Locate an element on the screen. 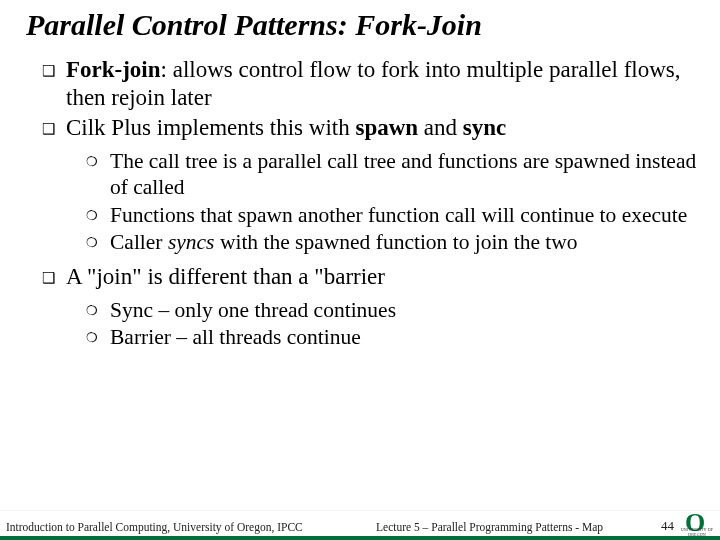 This screenshot has height=540, width=720. text: and is located at coordinates (440, 128).